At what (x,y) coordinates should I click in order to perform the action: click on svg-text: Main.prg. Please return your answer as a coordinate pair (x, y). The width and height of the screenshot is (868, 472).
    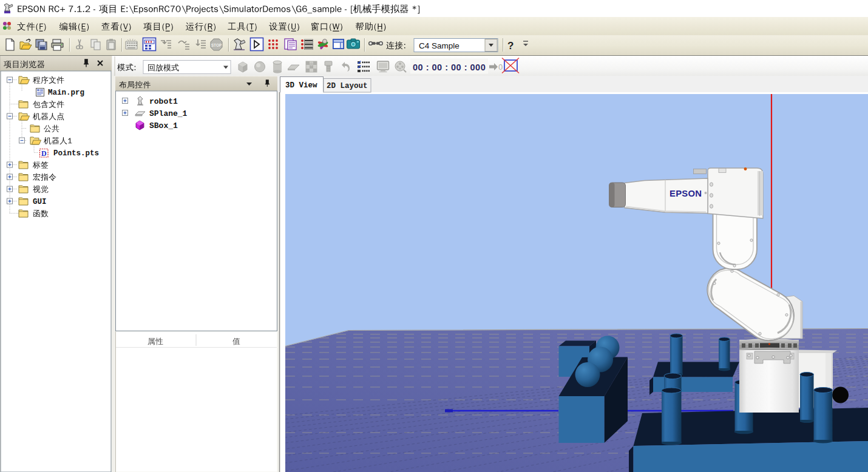
    Looking at the image, I should click on (66, 93).